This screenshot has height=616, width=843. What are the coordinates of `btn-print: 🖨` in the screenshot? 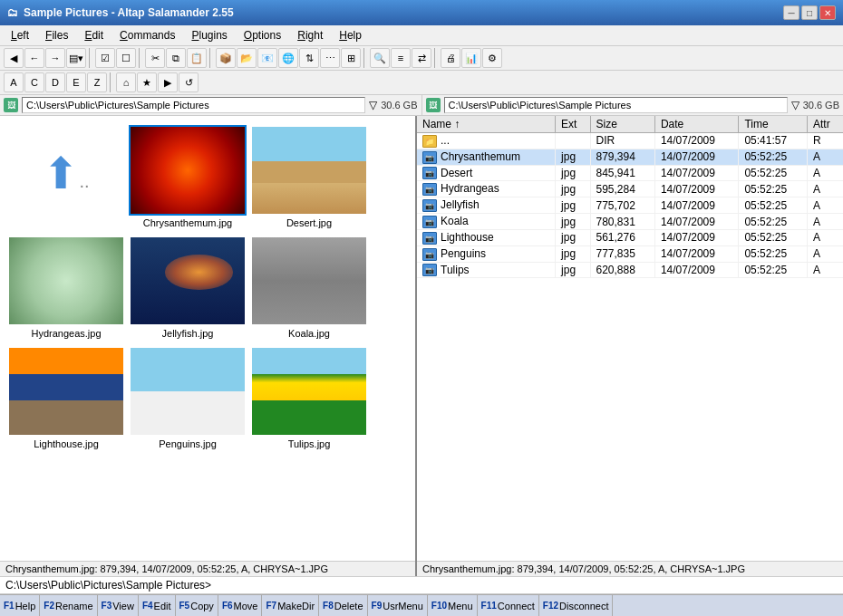 It's located at (451, 58).